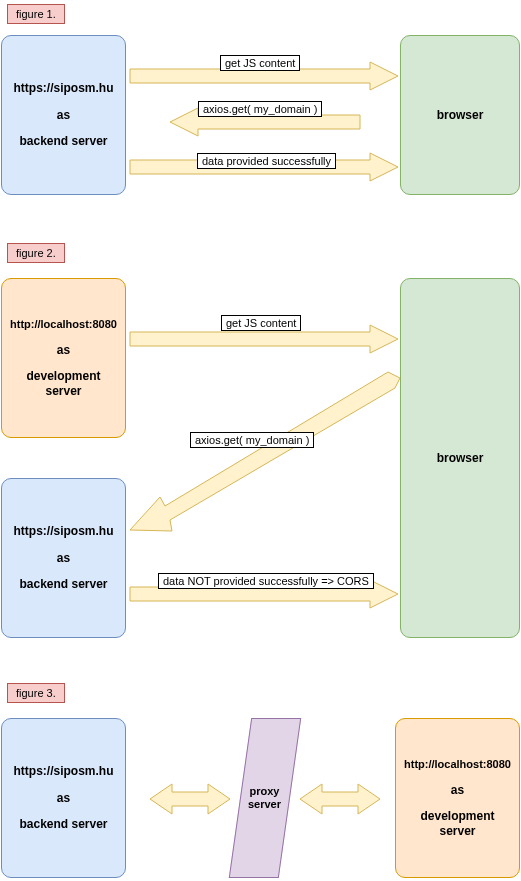  What do you see at coordinates (260, 109) in the screenshot?
I see `arrow-label-axios-1: axios.get( my_domain )` at bounding box center [260, 109].